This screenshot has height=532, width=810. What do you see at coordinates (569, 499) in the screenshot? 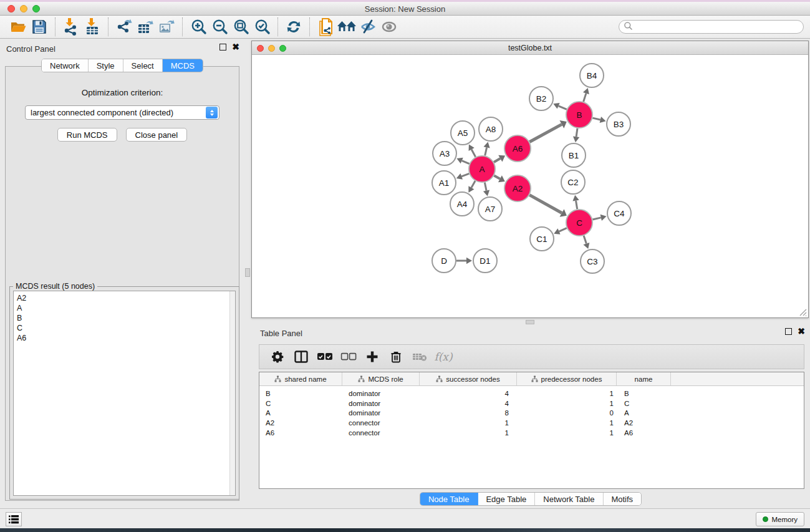
I see `tab-network-table: Network Table` at bounding box center [569, 499].